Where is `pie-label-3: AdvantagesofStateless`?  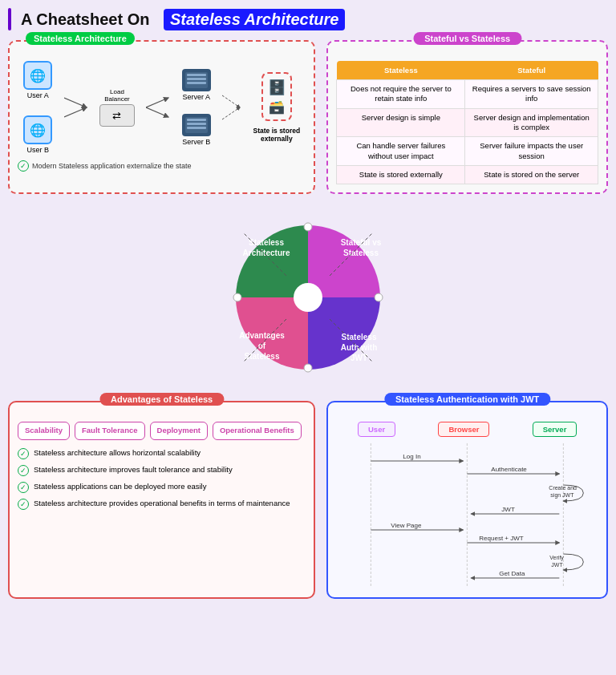 pie-label-3: AdvantagesofStateless is located at coordinates (261, 346).